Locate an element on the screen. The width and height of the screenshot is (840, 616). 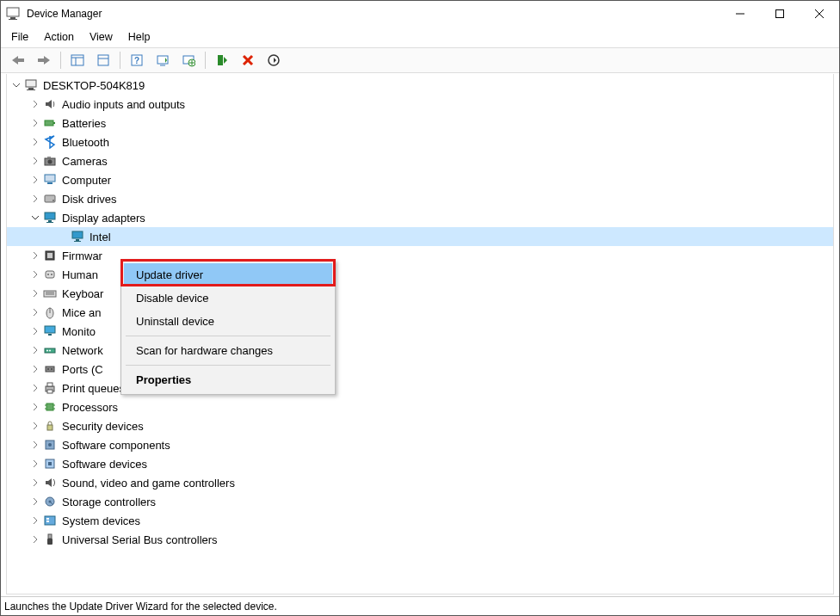
tree-category-label: Bluetooth is located at coordinates (86, 143).